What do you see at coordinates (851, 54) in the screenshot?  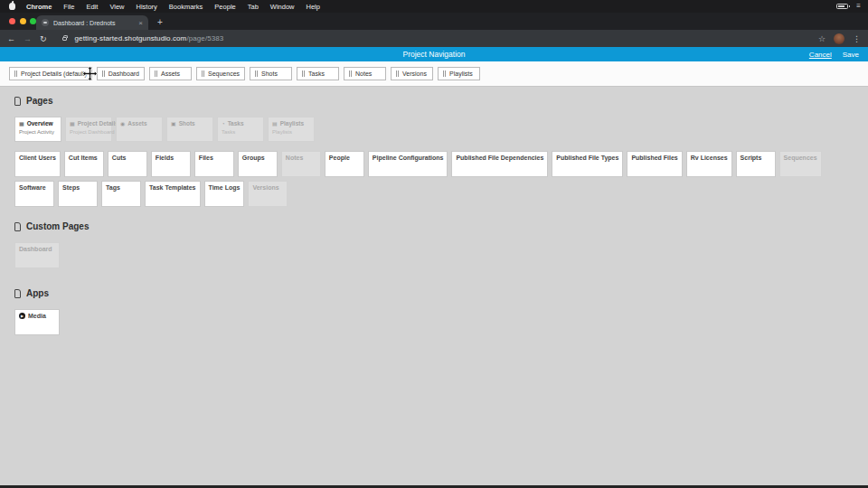 I see `save-link: Save` at bounding box center [851, 54].